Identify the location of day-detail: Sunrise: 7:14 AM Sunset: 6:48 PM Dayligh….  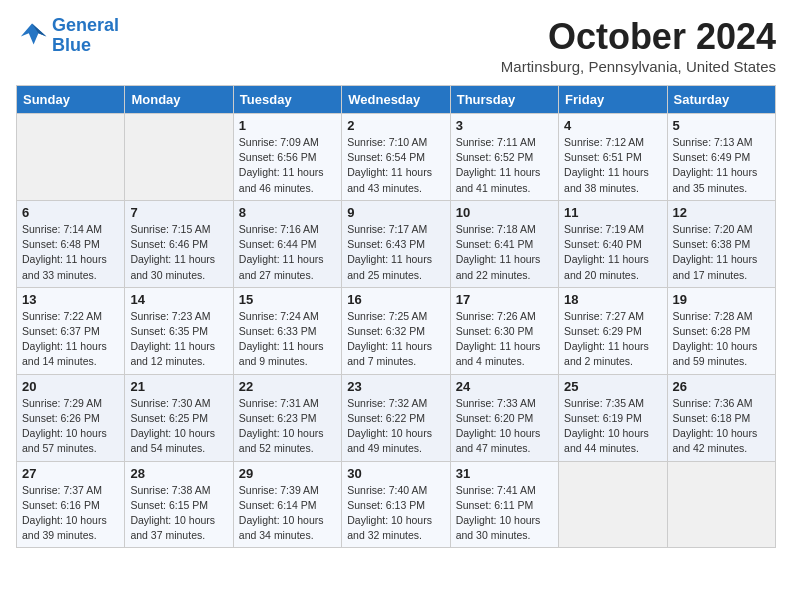
(70, 252).